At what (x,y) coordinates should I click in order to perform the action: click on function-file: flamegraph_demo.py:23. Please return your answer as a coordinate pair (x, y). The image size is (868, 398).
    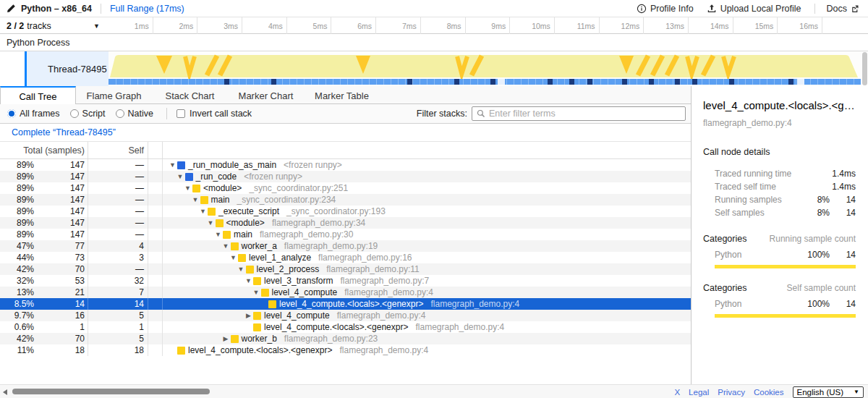
    Looking at the image, I should click on (331, 339).